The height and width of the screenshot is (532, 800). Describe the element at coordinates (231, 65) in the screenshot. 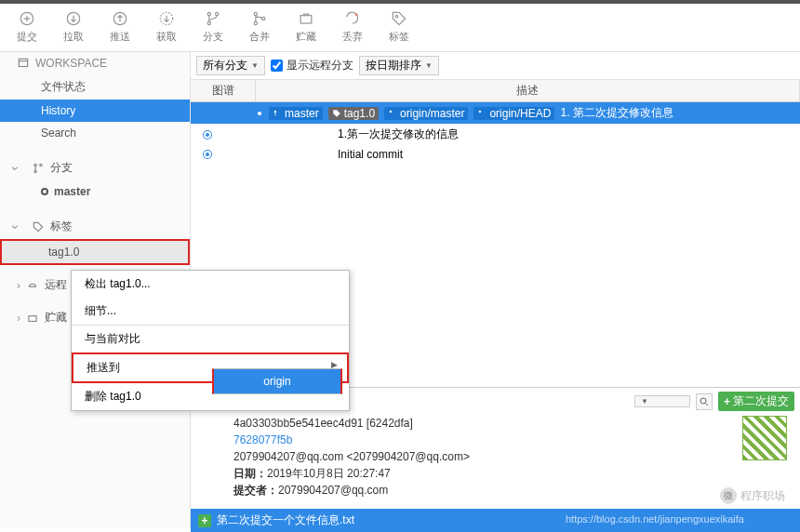

I see `branch-filter-dropdown: 所有分支` at that location.